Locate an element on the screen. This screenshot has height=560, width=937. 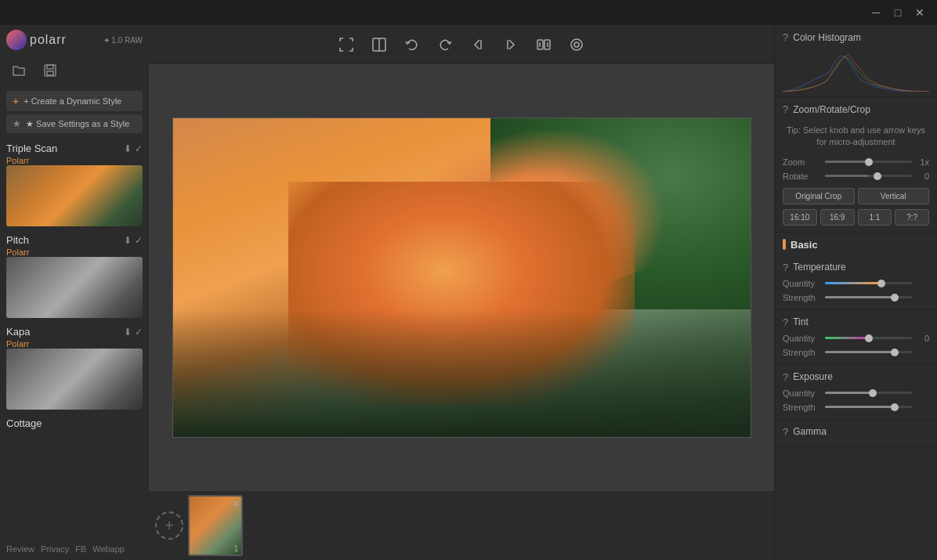
exposure-quantity-label: Quantity is located at coordinates (801, 393).